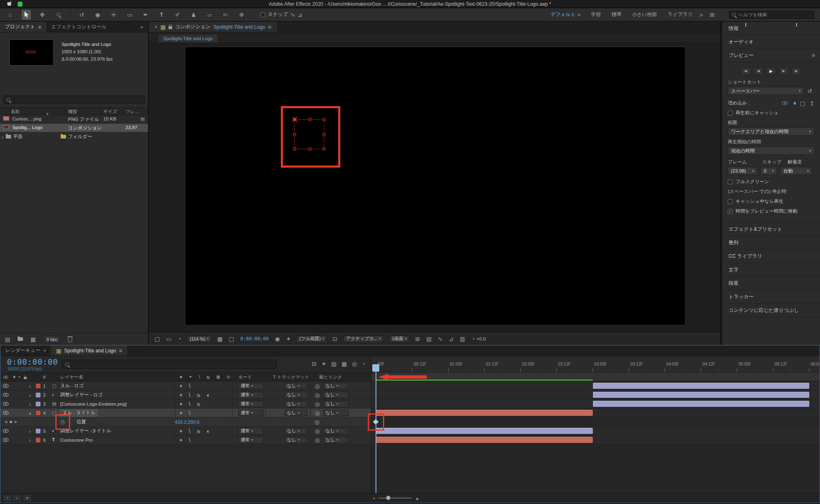 The image size is (820, 504). What do you see at coordinates (110, 111) in the screenshot?
I see `column-size: サイズ` at bounding box center [110, 111].